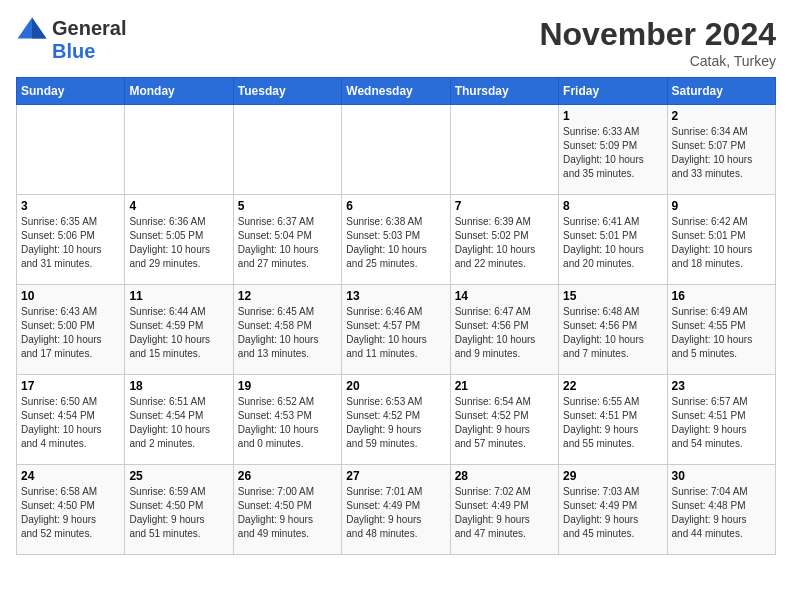 This screenshot has width=792, height=612. I want to click on calendar-cell: 24Sunrise: 6:58 AM Sunset: 4:50 PM Dayli…, so click(71, 510).